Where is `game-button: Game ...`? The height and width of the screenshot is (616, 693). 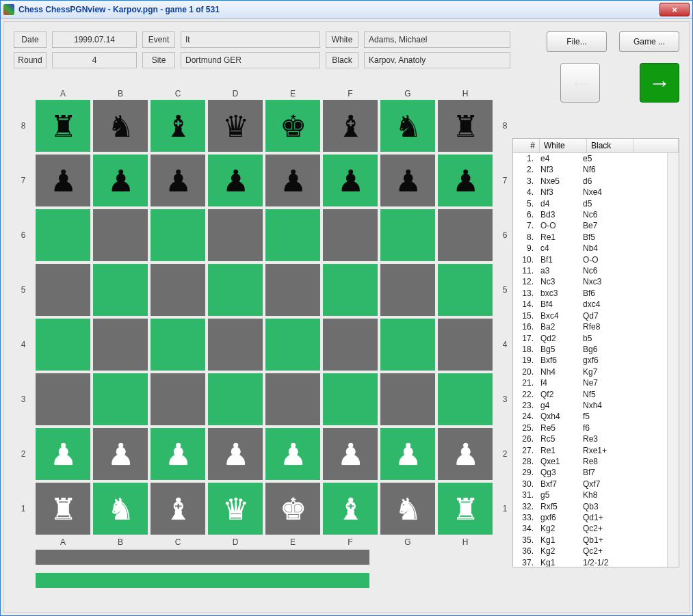
game-button: Game ... is located at coordinates (649, 42).